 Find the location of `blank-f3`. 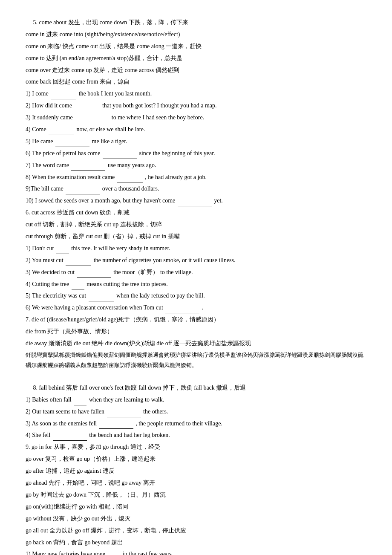

blank-f3 is located at coordinates (116, 429).